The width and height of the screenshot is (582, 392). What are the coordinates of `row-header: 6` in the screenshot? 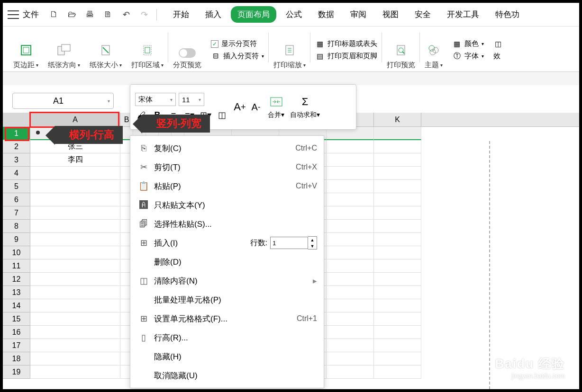 It's located at (17, 200).